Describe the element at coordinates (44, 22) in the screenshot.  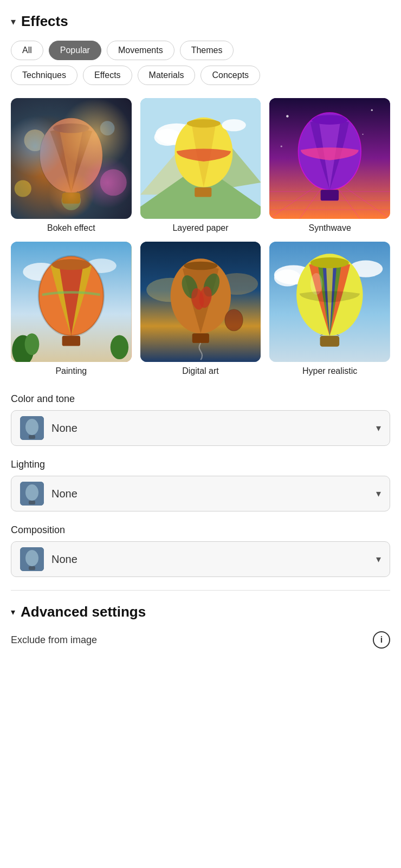
I see `effects-title: Effects` at that location.